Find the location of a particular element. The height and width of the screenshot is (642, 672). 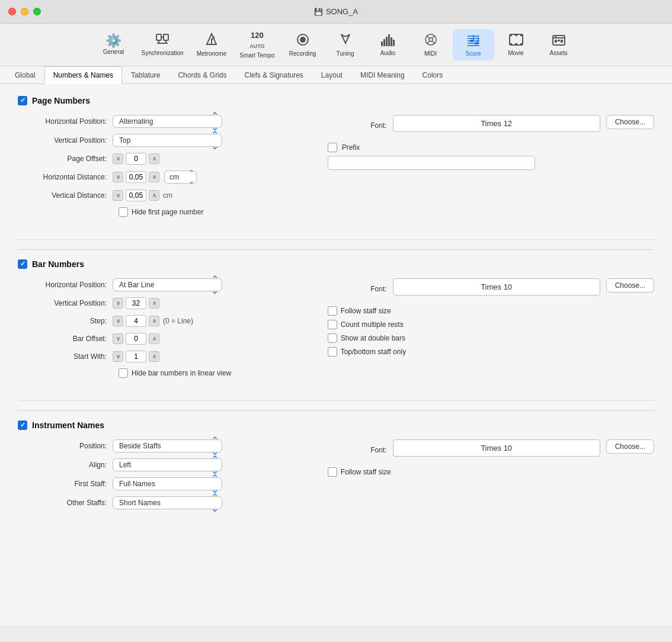

prefix-checkbox is located at coordinates (332, 147).